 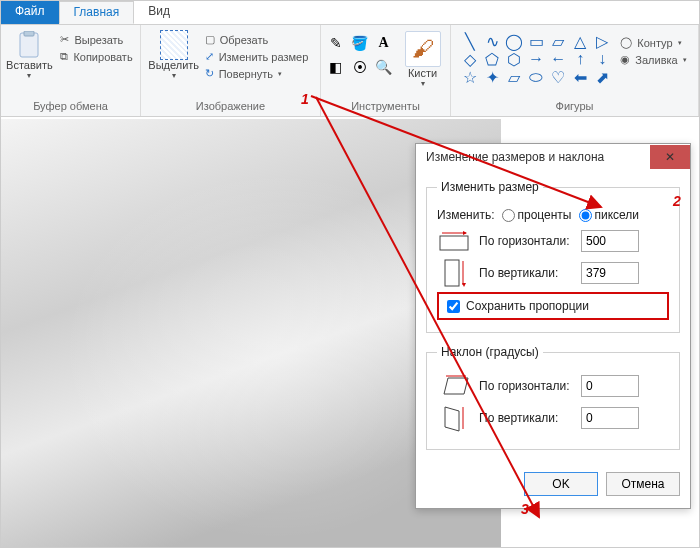 What do you see at coordinates (528, 306) in the screenshot?
I see `keep-ratio-label: Сохранить пропорции` at bounding box center [528, 306].